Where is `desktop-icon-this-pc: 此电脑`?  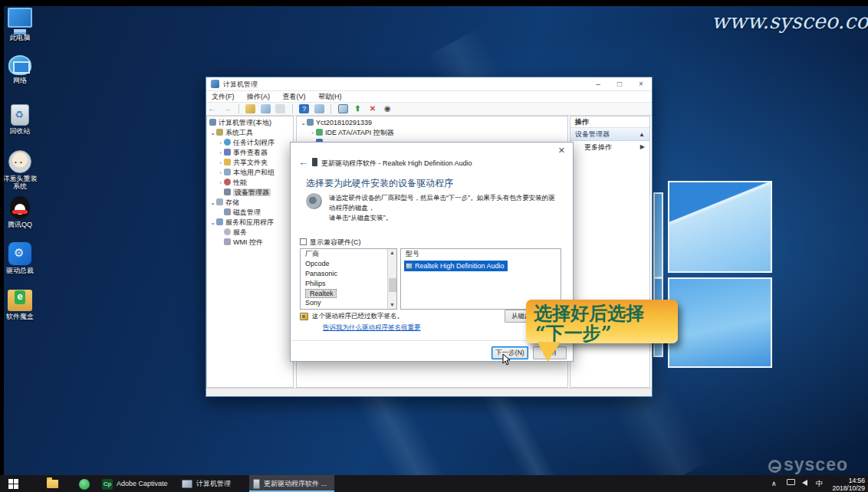
desktop-icon-this-pc: 此电脑 is located at coordinates (20, 25).